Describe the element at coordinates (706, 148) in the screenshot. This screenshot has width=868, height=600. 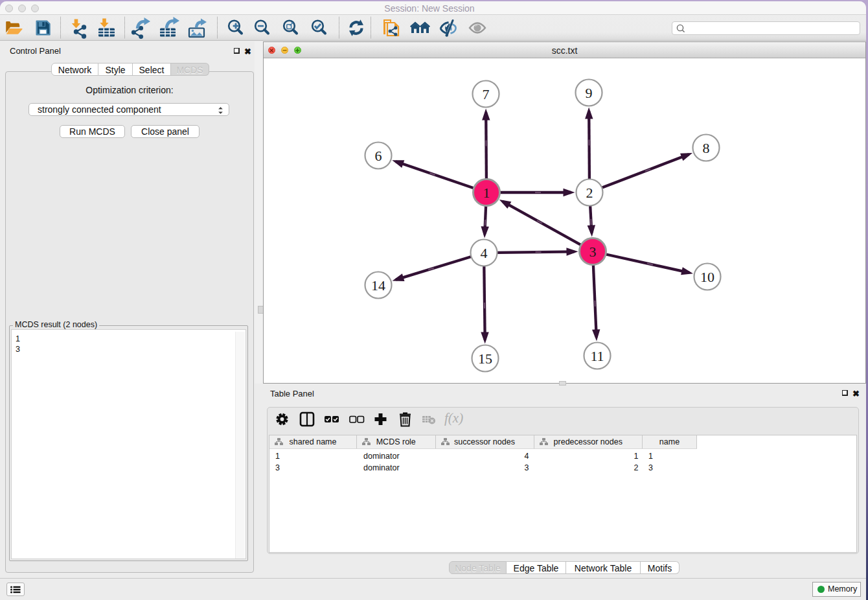
I see `svg-text: 8` at that location.